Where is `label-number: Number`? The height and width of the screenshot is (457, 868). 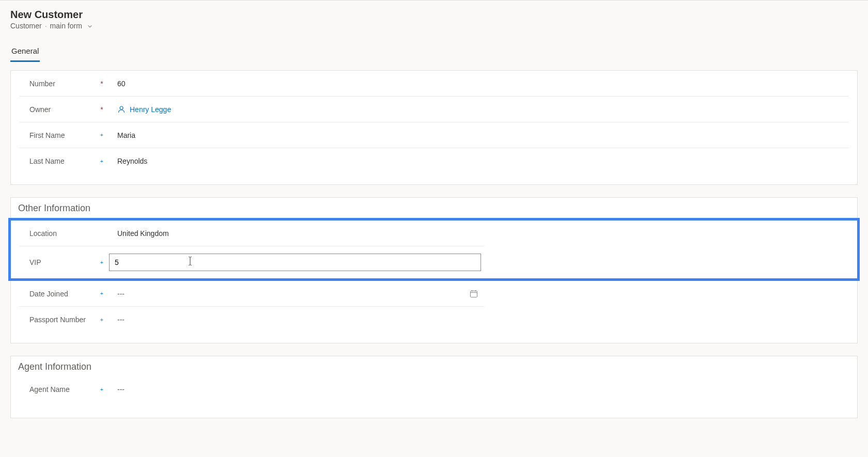 label-number: Number is located at coordinates (58, 84).